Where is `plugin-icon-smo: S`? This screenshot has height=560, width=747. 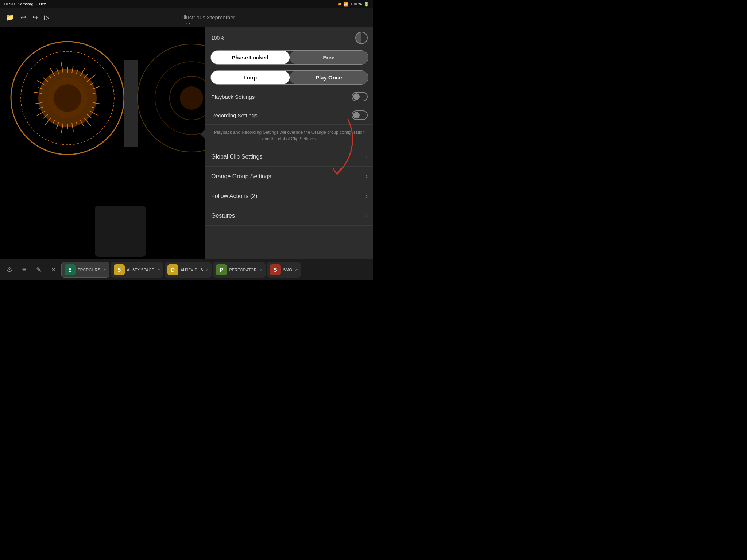
plugin-icon-smo: S is located at coordinates (275, 270).